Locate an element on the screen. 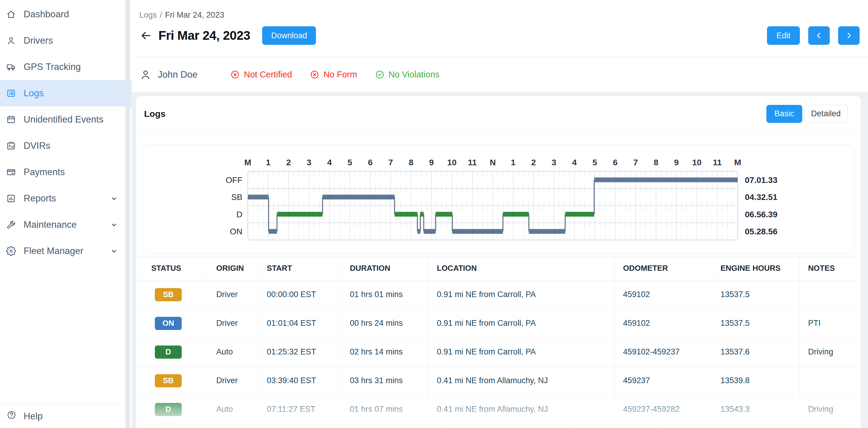  column-header: ORIGIN is located at coordinates (233, 268).